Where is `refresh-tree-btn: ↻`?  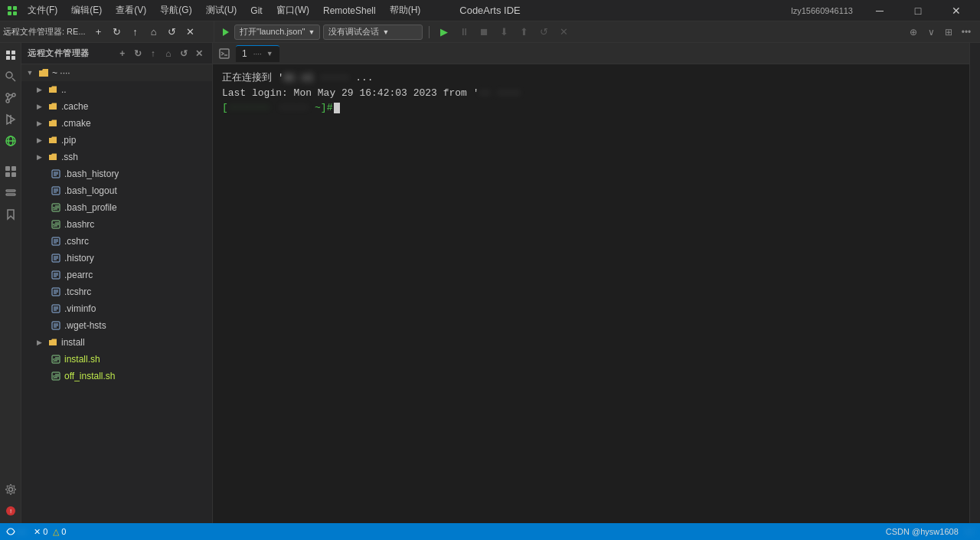 refresh-tree-btn: ↻ is located at coordinates (138, 54).